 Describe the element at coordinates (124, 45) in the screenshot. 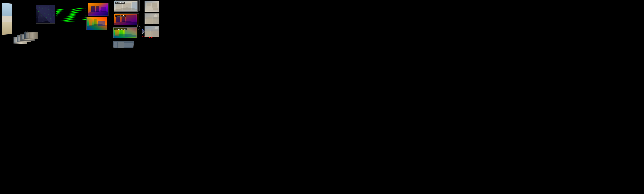

I see `bottom-pano-frame` at that location.